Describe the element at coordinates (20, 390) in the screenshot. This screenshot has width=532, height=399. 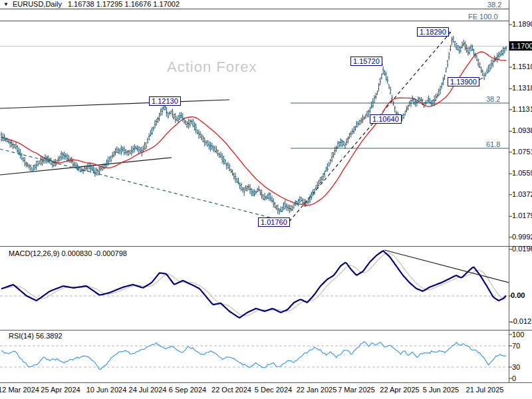
I see `date-axis-label: 12 Mar 2024` at that location.